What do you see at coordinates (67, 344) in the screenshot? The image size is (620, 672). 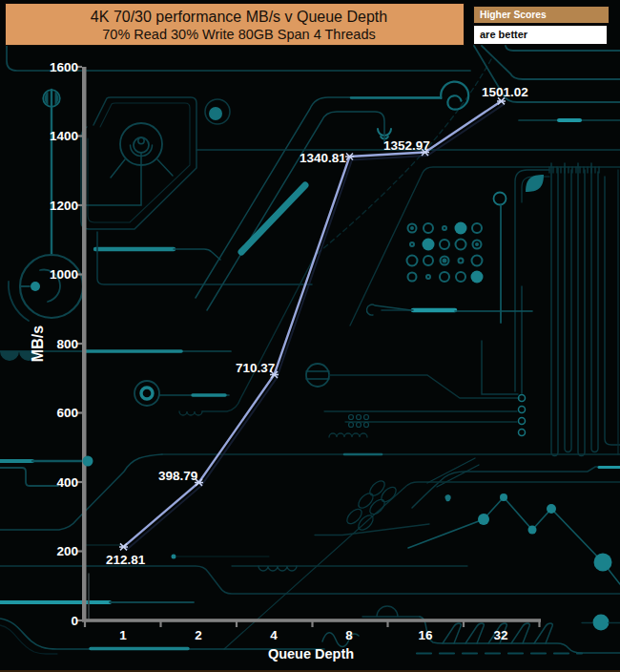 I see `svg-text: 800` at bounding box center [67, 344].